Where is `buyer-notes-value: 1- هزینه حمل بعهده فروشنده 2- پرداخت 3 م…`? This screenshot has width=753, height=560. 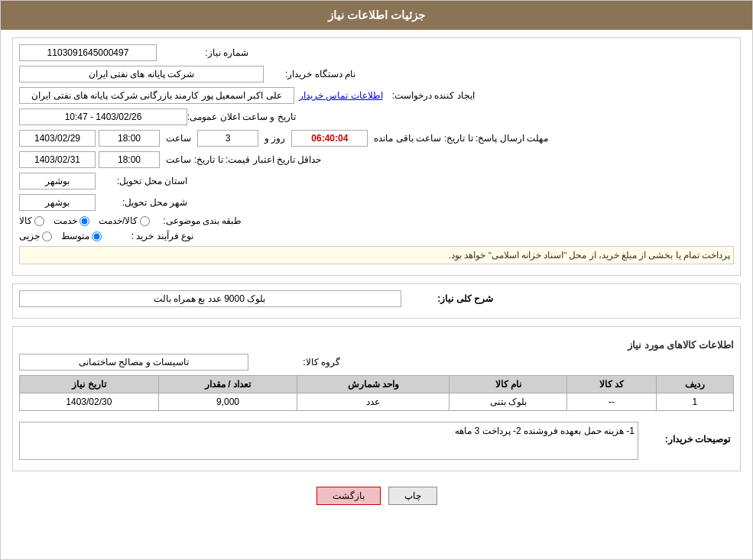
buyer-notes-value: 1- هزینه حمل بعهده فروشنده 2- پرداخت 3 م… is located at coordinates (329, 441).